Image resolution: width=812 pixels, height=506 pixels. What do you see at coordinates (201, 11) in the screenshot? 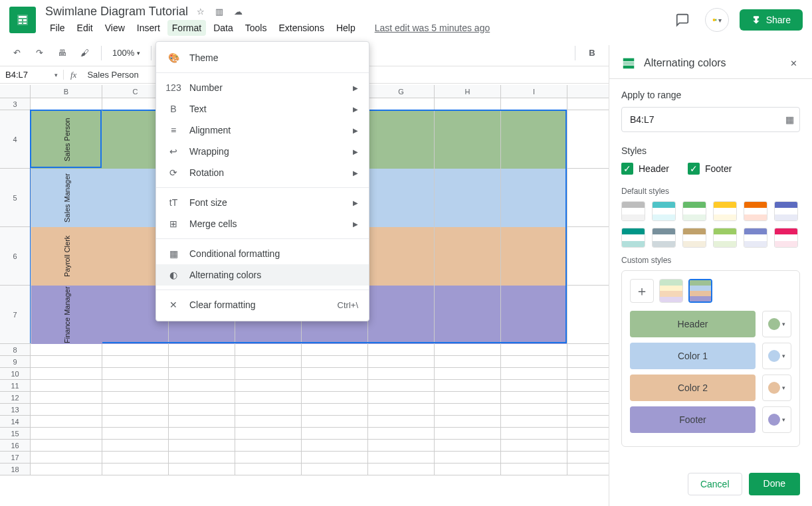
I see `star-icon: ☆` at bounding box center [201, 11].